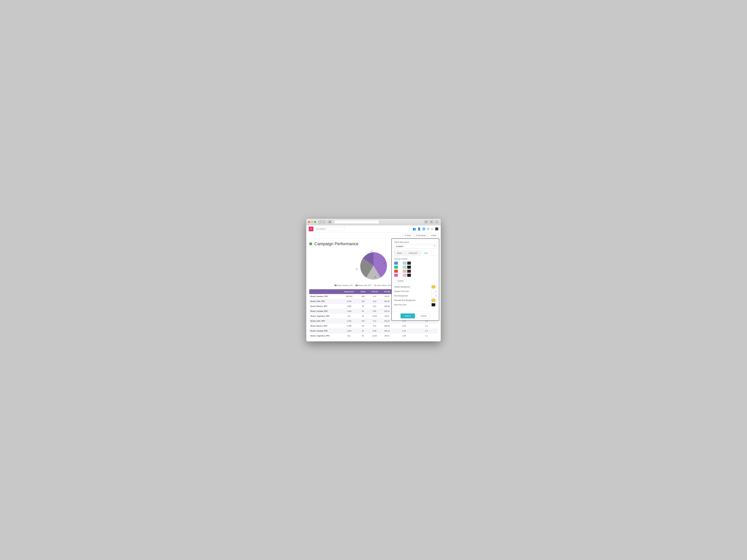 The image size is (747, 560). Describe the element at coordinates (363, 316) in the screenshot. I see `table-cell-4-2: 81` at that location.